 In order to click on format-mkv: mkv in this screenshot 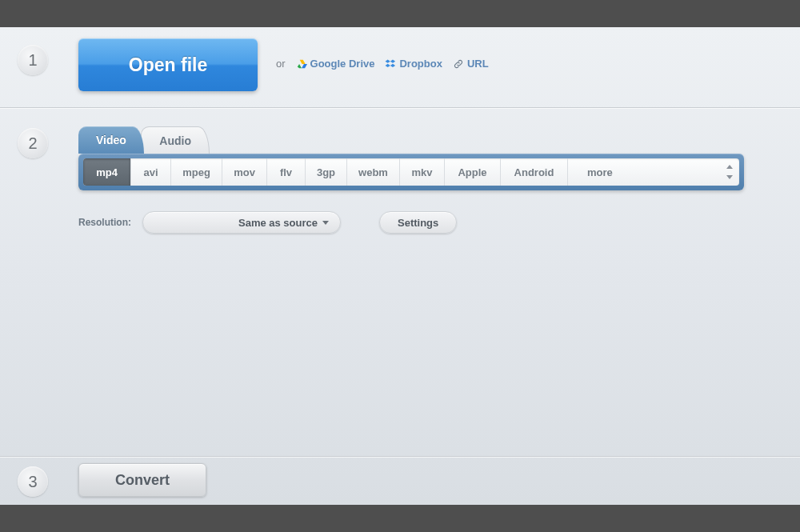, I will do `click(422, 172)`.